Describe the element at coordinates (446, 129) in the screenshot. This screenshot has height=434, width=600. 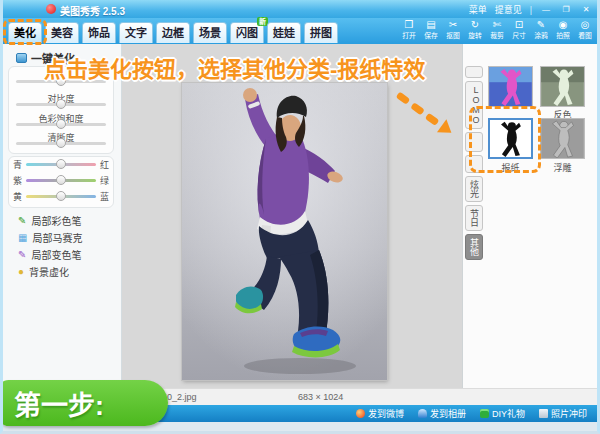
I see `arrowhead-icon` at that location.